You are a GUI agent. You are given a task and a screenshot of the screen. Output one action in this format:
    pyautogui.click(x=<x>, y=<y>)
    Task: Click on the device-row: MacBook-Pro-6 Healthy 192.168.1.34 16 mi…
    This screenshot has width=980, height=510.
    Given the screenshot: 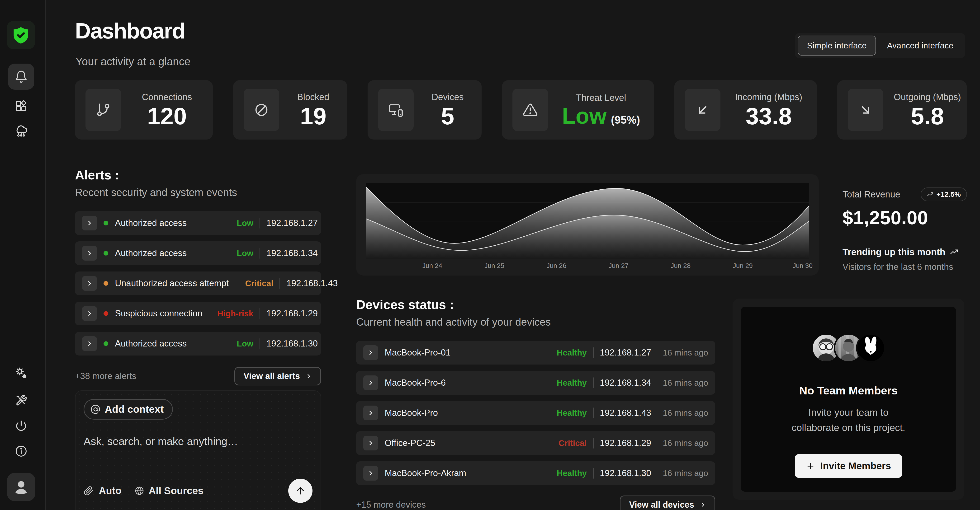 What is the action you would take?
    pyautogui.click(x=536, y=383)
    